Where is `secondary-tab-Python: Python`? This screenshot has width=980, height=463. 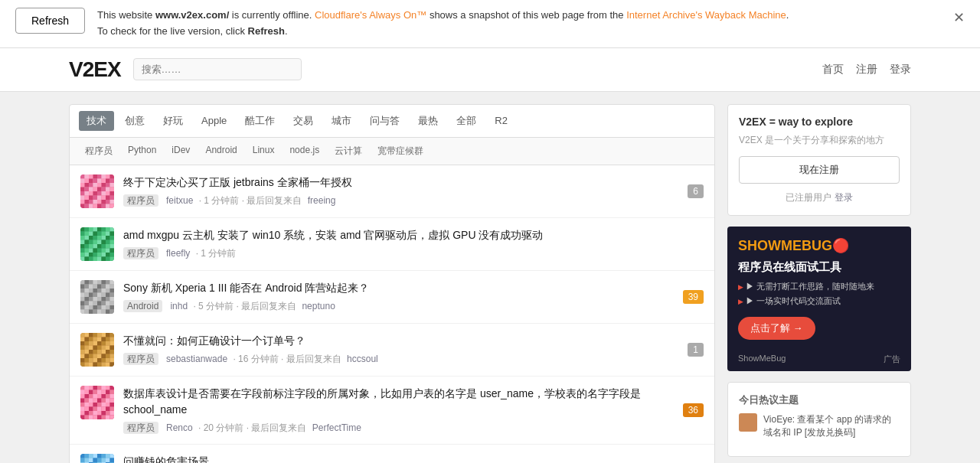
secondary-tab-Python: Python is located at coordinates (142, 152).